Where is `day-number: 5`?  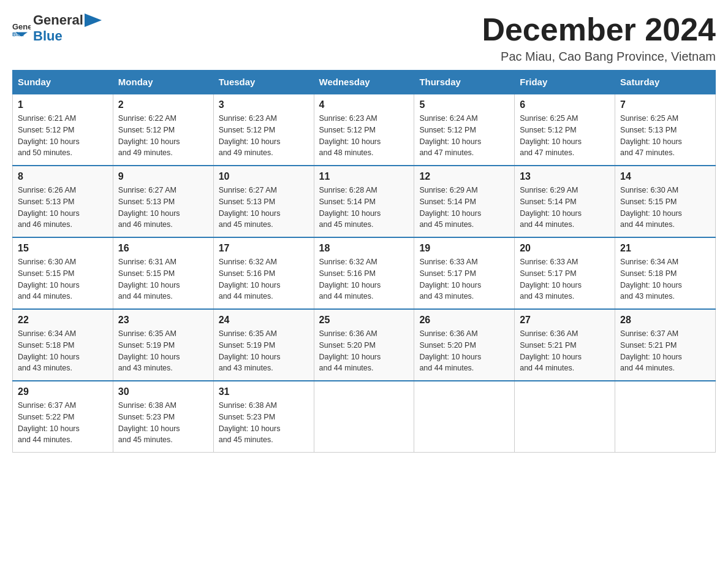 day-number: 5 is located at coordinates (464, 105).